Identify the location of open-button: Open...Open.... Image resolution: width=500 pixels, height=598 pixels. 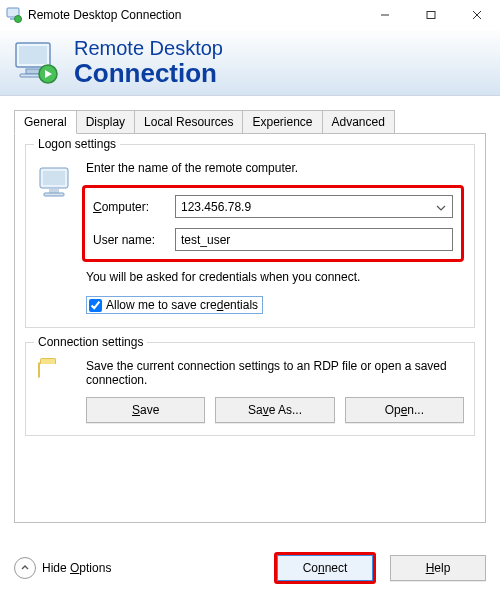
(404, 410).